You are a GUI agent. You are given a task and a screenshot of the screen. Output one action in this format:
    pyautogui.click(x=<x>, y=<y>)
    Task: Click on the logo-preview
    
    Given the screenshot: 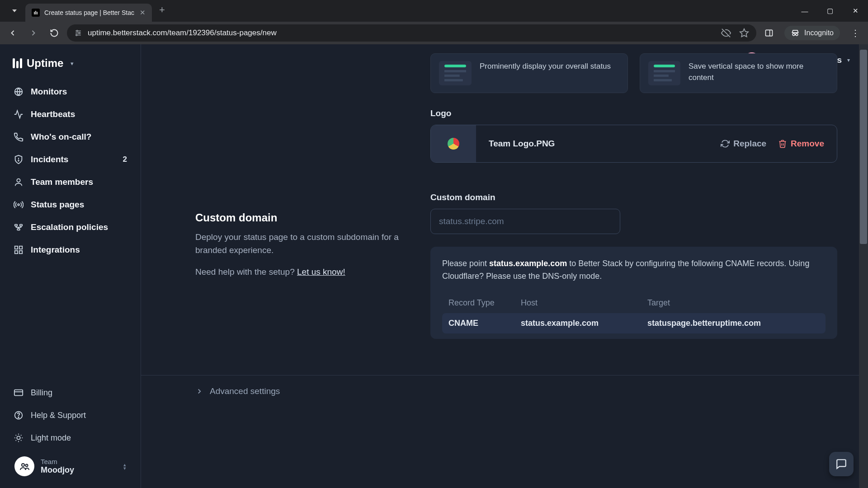 What is the action you would take?
    pyautogui.click(x=453, y=144)
    